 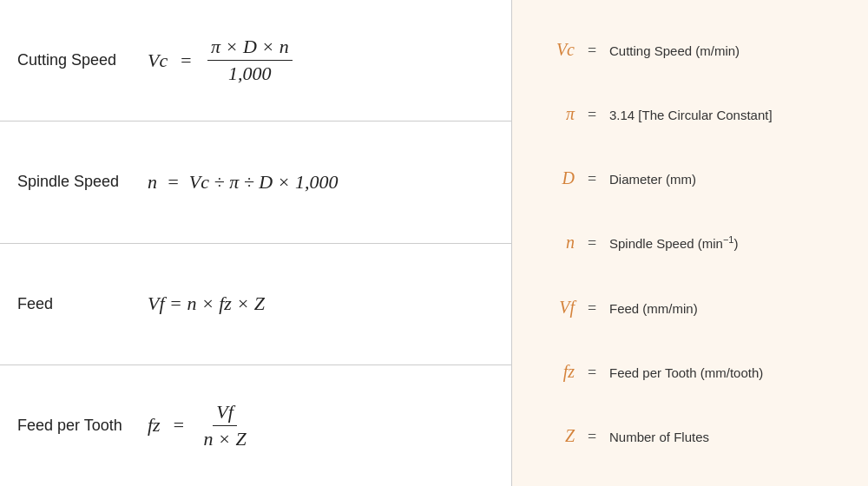 I want to click on spindle-speed-label: Spindle Speed, so click(x=82, y=182).